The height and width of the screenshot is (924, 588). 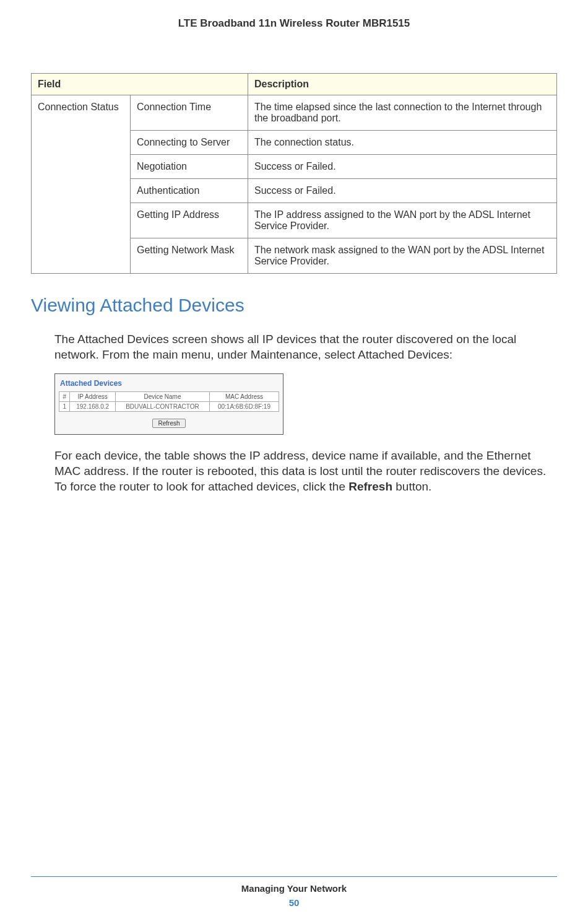 What do you see at coordinates (64, 407) in the screenshot?
I see `cell-num: 1` at bounding box center [64, 407].